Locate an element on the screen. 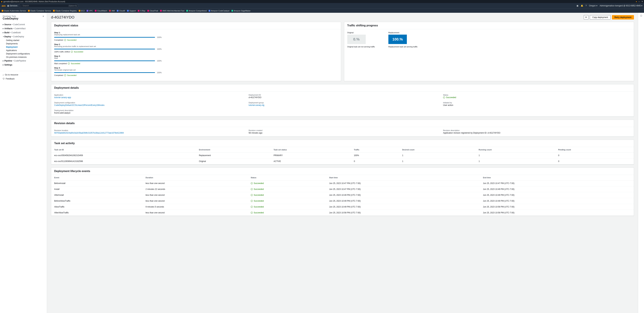 The height and width of the screenshot is (313, 644). user-menu: Admin/gpmattoo-Isengard @ 6013-6852-4945… is located at coordinates (621, 6).